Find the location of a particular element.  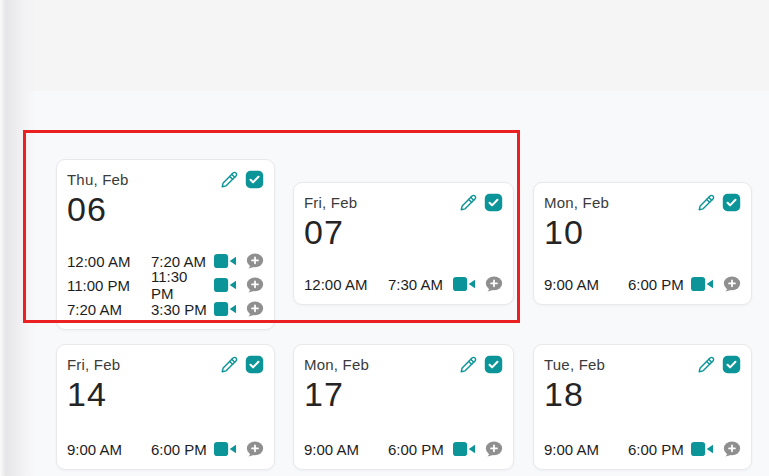

day-number: 17 is located at coordinates (404, 394).